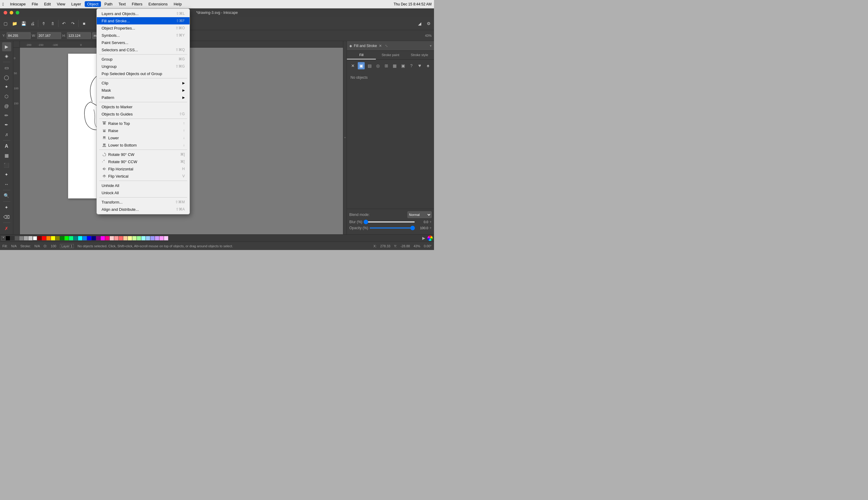 The width and height of the screenshot is (868, 500). I want to click on menu-clip: Clip ▶, so click(143, 83).